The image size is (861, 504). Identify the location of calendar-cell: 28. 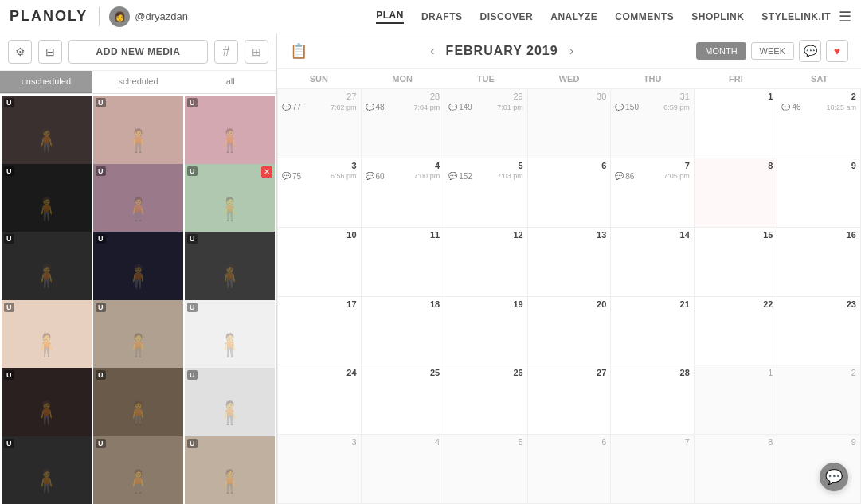
(653, 400).